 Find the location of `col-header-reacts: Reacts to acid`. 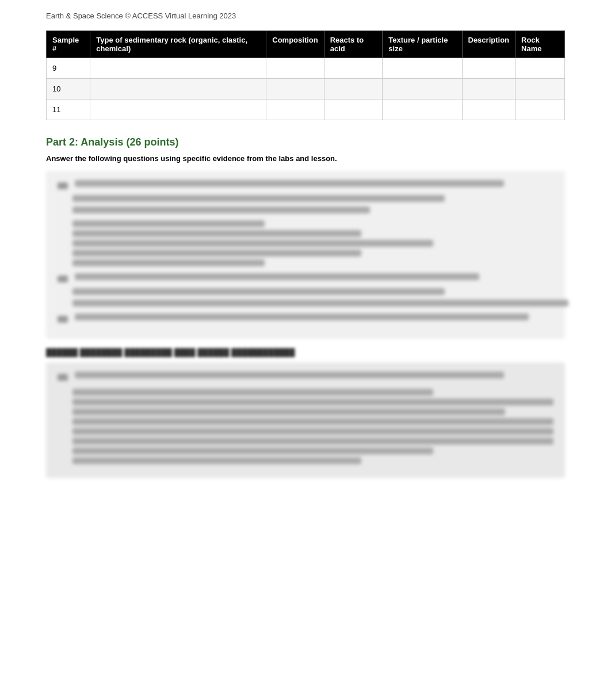

col-header-reacts: Reacts to acid is located at coordinates (353, 45).